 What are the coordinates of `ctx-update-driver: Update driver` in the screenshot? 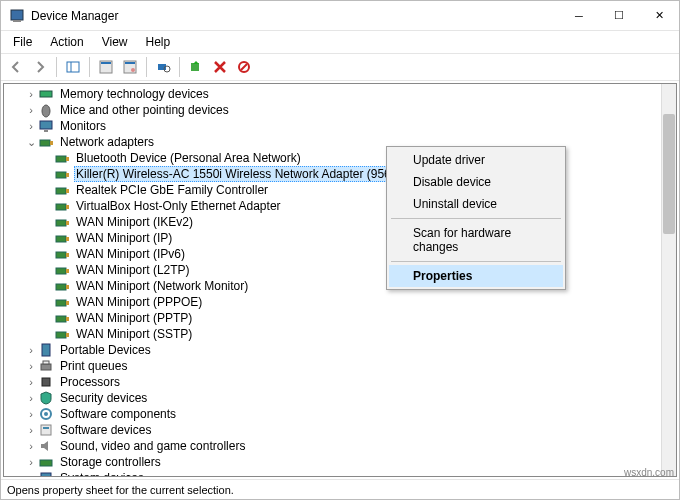 It's located at (476, 160).